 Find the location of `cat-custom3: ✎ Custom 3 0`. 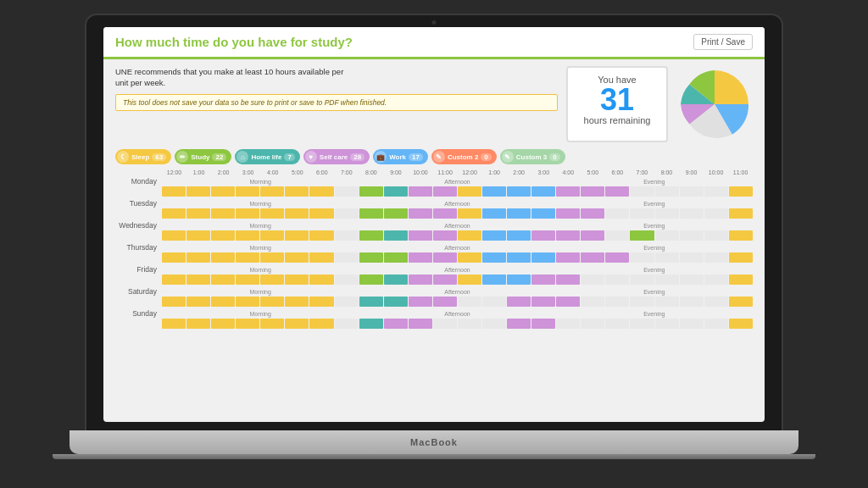

cat-custom3: ✎ Custom 3 0 is located at coordinates (532, 157).